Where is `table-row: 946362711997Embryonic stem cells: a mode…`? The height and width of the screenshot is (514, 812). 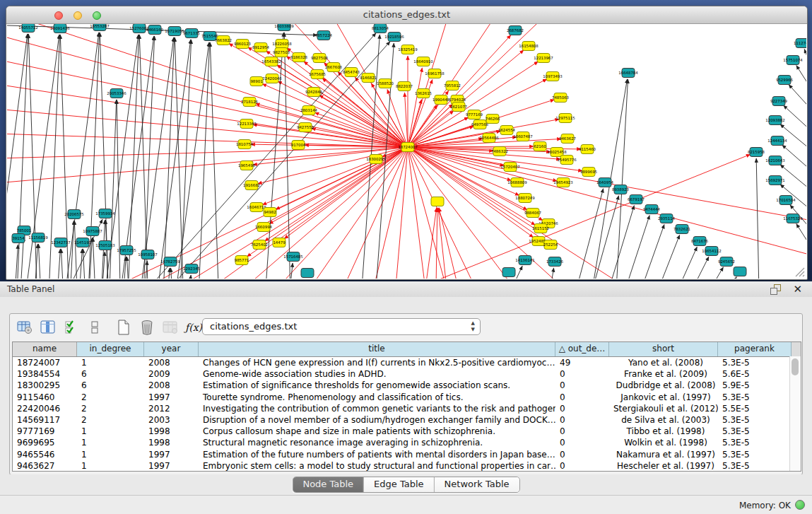 table-row: 946362711997Embryonic stem cells: a mode… is located at coordinates (407, 466).